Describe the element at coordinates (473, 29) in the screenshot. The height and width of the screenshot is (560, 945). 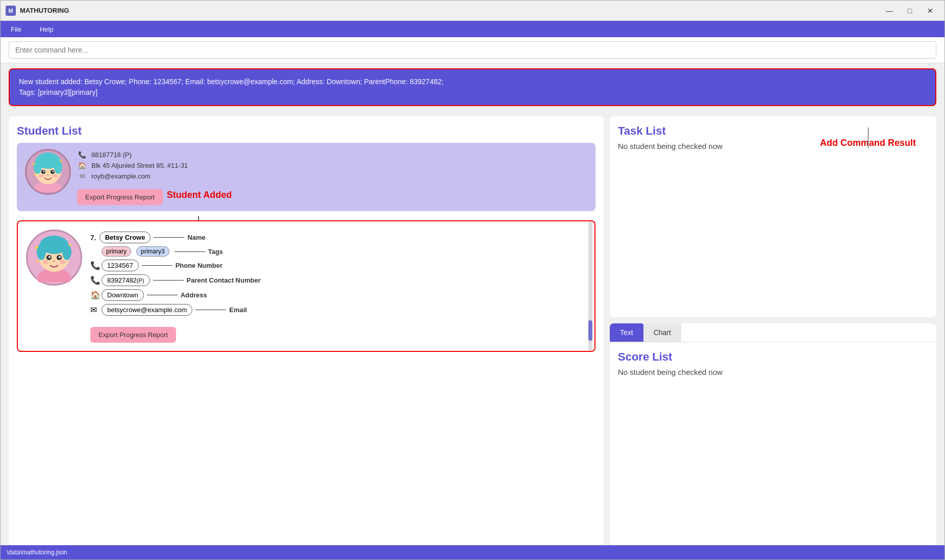
I see `menu-bar: File Help` at that location.